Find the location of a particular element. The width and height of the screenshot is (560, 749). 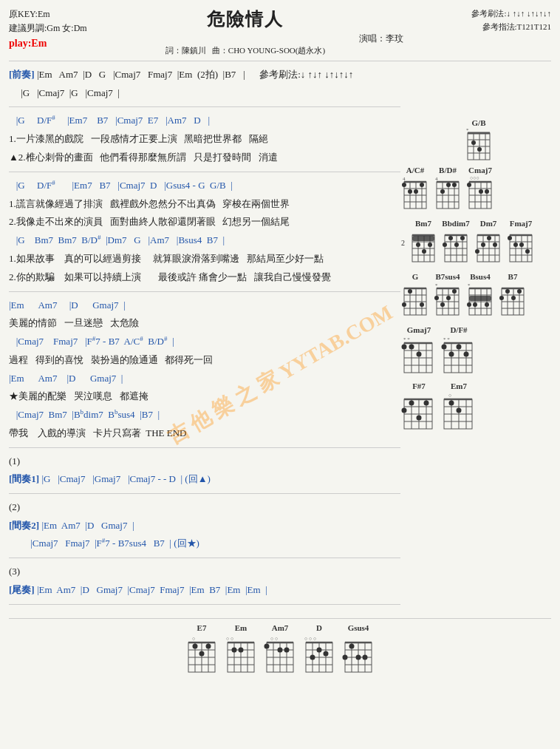

chord-dm7-svg is located at coordinates (488, 247).